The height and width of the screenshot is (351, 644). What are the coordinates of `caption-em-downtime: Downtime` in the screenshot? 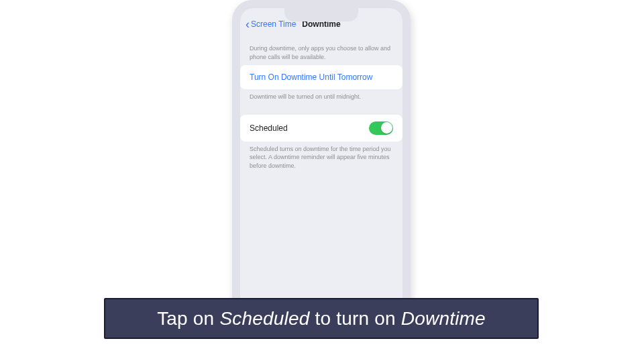 It's located at (443, 318).